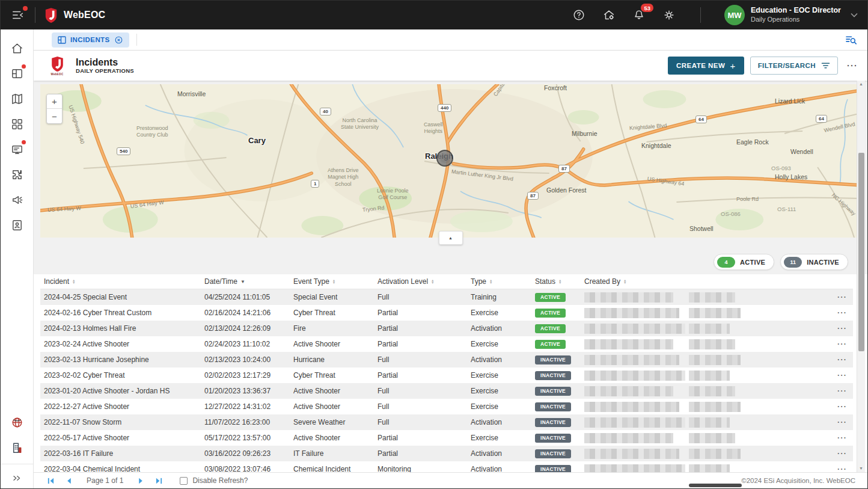  I want to click on page-header: WebEOC Incidents DAILY OPERATIONS CREATE…, so click(451, 66).